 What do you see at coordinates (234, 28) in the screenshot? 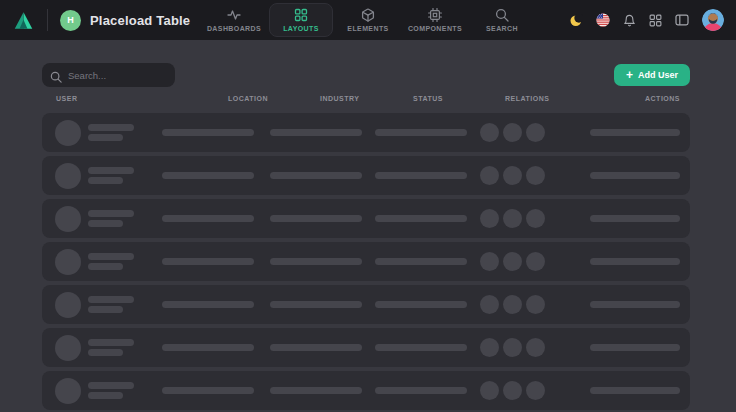
I see `nav-label: DASHBOARDS` at bounding box center [234, 28].